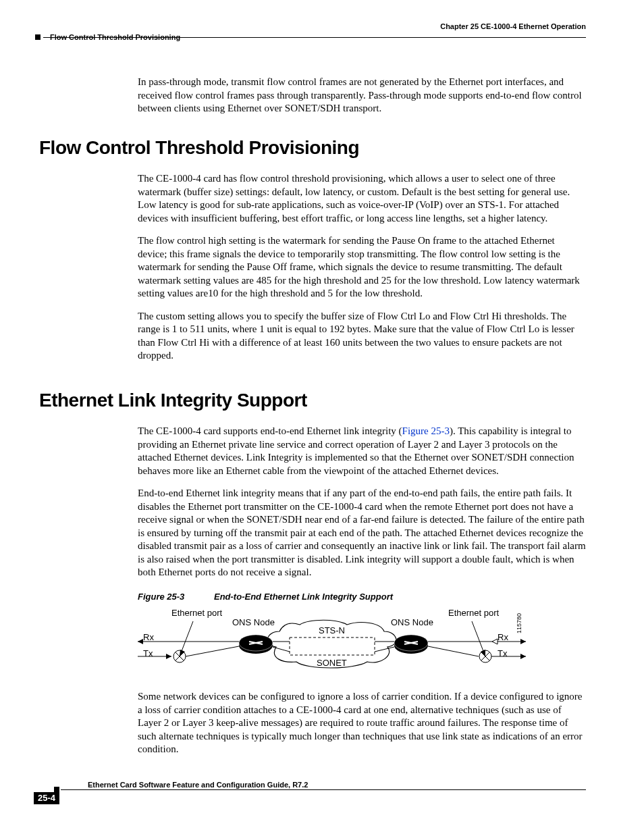 This screenshot has height=834, width=644. What do you see at coordinates (332, 631) in the screenshot?
I see `label-sts-n: STS-N` at bounding box center [332, 631].